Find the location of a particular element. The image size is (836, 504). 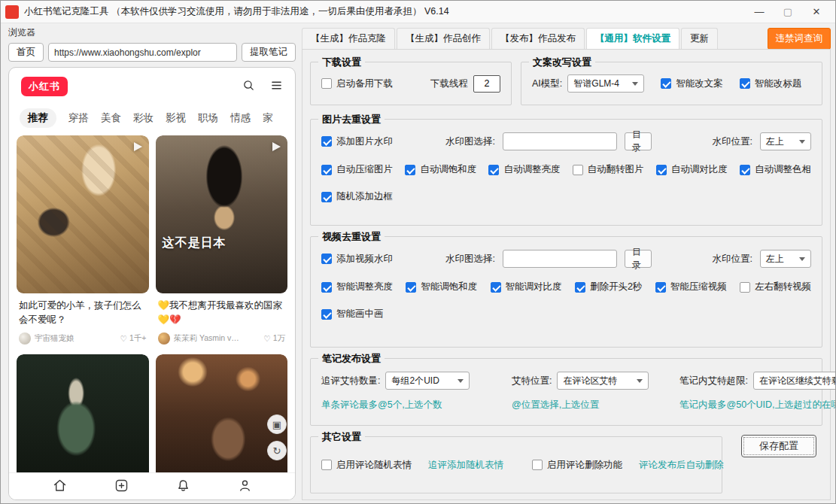

note-card: 这不是日本 💛我不想离开我最喜欢的国家💛💔 茱茉莉 Yasmin von R..… is located at coordinates (222, 241).